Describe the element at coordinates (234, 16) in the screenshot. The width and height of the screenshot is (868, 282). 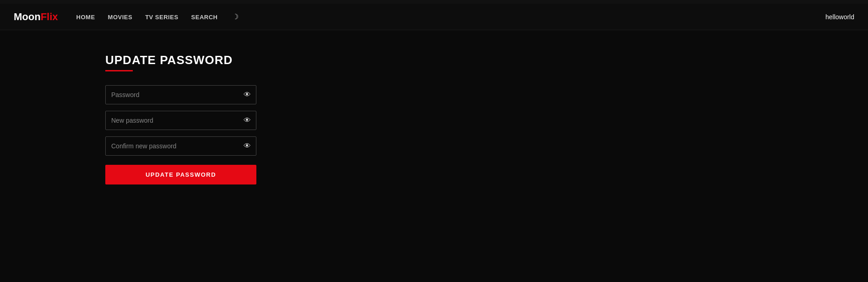
I see `nav-item-darkmode: ☽` at that location.